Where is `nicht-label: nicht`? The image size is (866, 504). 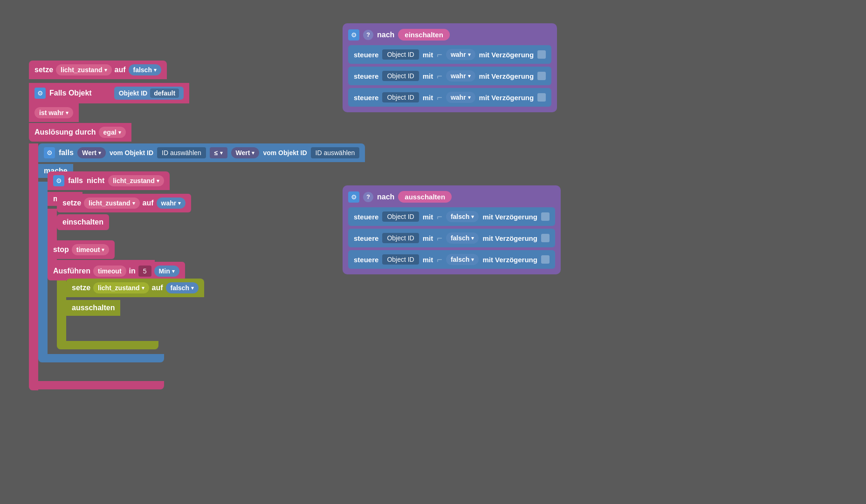
nicht-label: nicht is located at coordinates (96, 181).